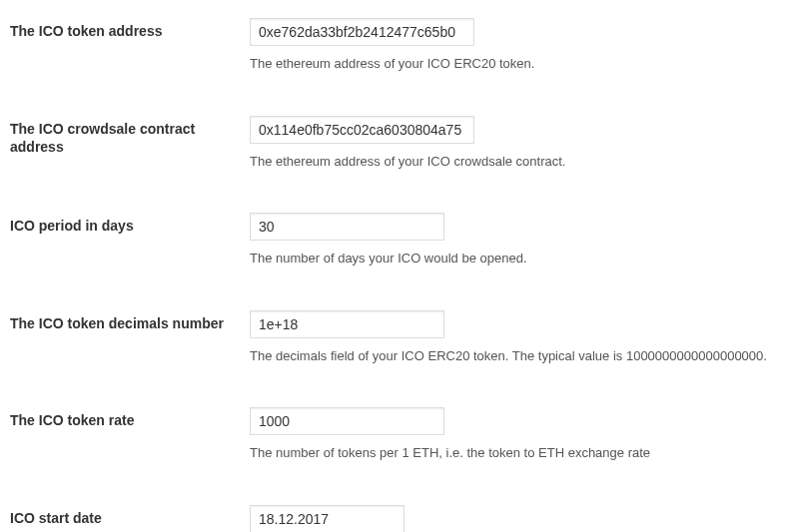  I want to click on decimals-description: The decimals field of your ICO ERC20 tok…, so click(515, 356).